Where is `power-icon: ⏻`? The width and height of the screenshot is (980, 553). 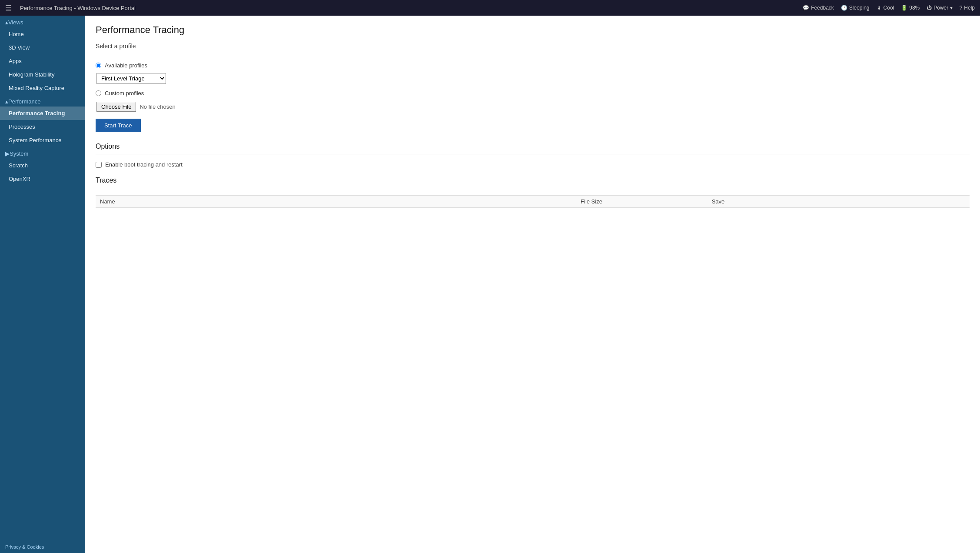
power-icon: ⏻ is located at coordinates (929, 8).